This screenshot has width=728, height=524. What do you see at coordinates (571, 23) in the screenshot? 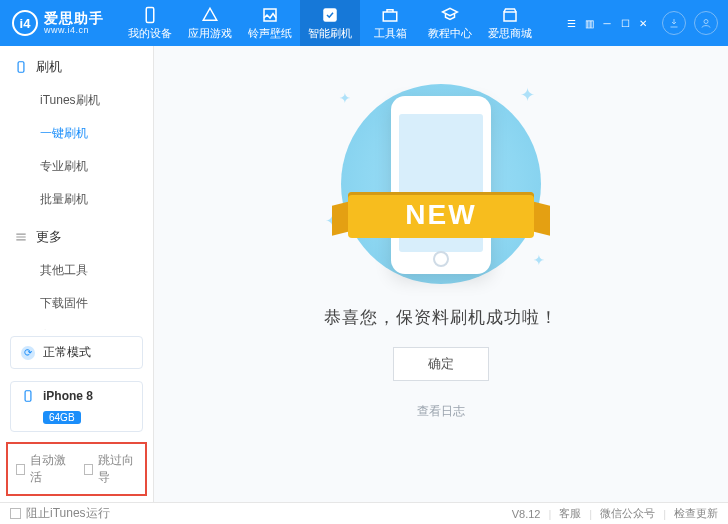
I see `menu-button: ☰` at bounding box center [571, 23].